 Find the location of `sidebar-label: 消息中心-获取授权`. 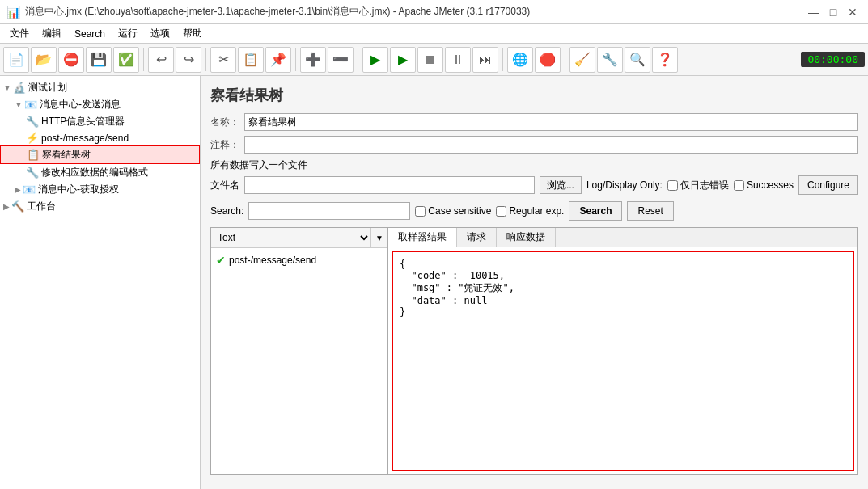

sidebar-label: 消息中心-获取授权 is located at coordinates (78, 189).